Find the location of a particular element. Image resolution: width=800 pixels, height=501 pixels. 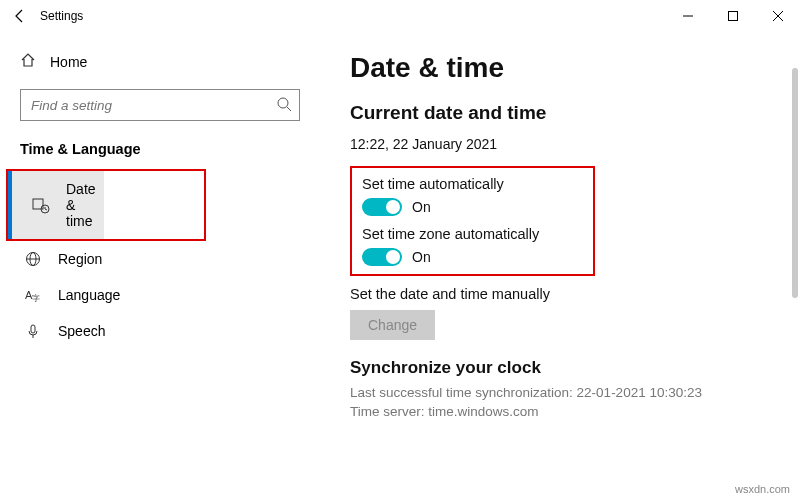

close-button is located at coordinates (778, 16).